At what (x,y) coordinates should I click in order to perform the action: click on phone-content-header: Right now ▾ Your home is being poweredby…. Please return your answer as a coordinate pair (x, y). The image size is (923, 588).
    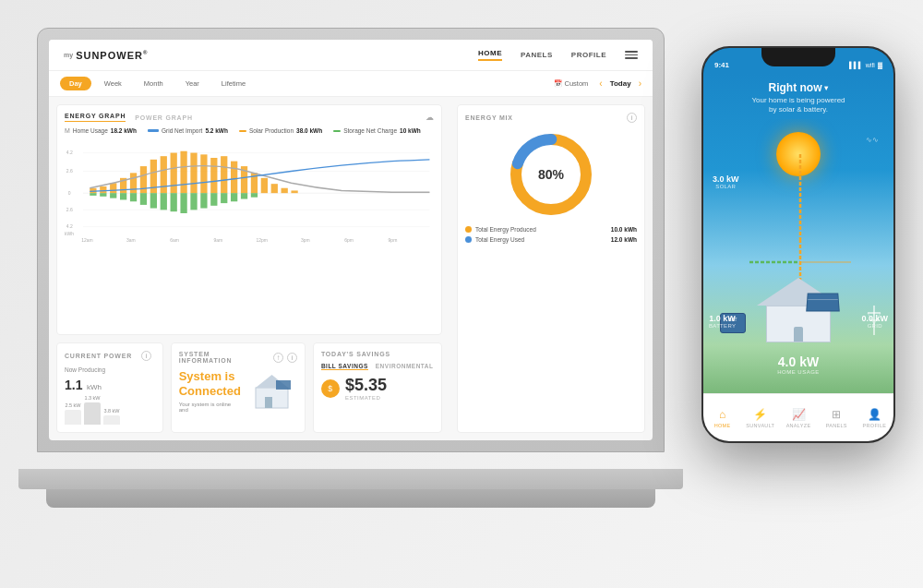
    Looking at the image, I should click on (798, 96).